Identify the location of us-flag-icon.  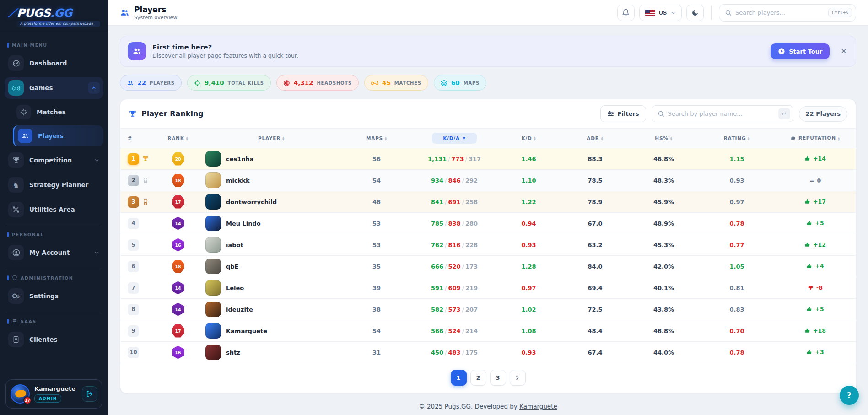
(650, 13).